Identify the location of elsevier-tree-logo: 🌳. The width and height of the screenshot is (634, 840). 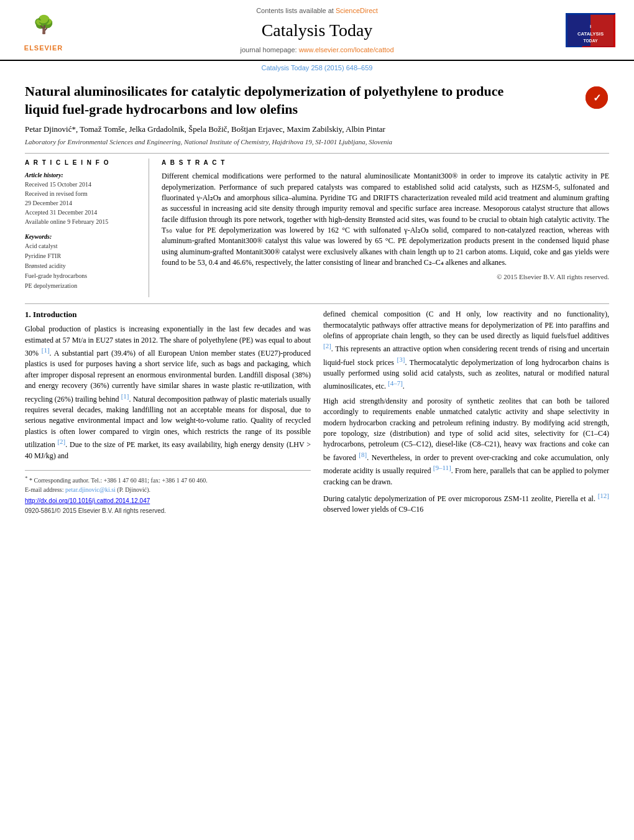
(44, 25).